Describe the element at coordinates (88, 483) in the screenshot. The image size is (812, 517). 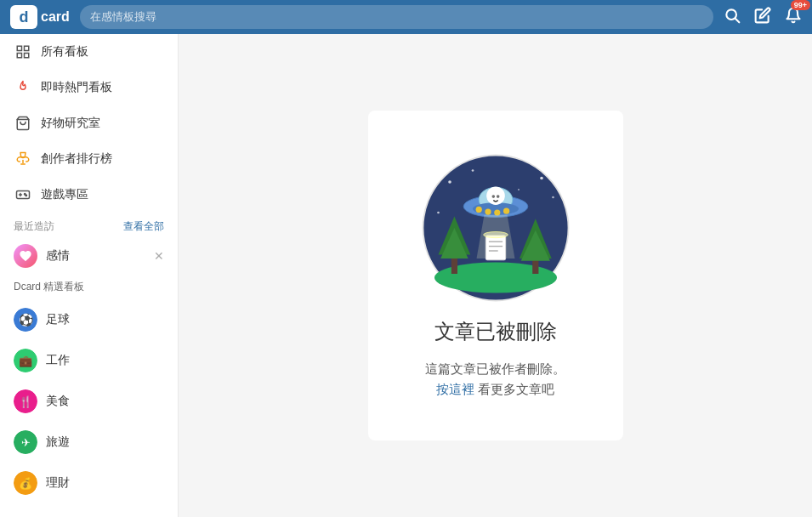
I see `sidebar-item-finance: 💰 理財` at that location.